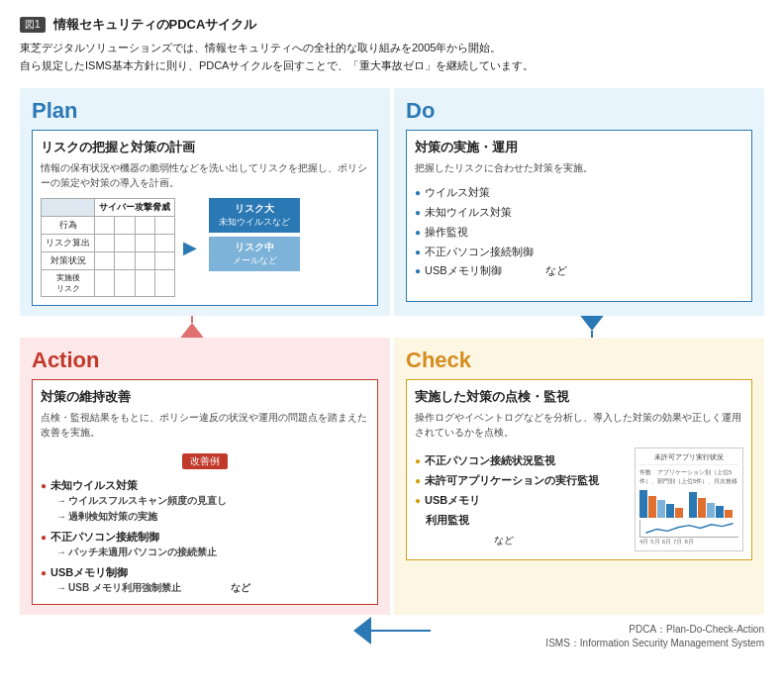 Image resolution: width=784 pixels, height=695 pixels. I want to click on fig-title: 情報セキュリティのPDCAサイクル, so click(155, 25).